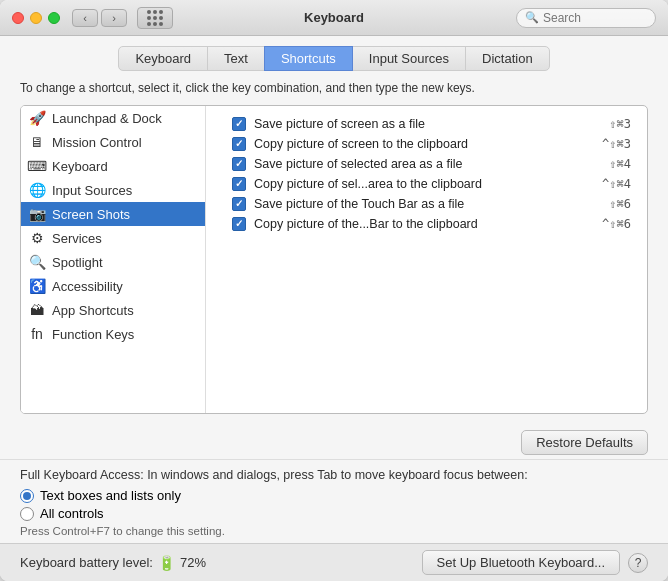 The image size is (668, 581). I want to click on close-button, so click(18, 18).